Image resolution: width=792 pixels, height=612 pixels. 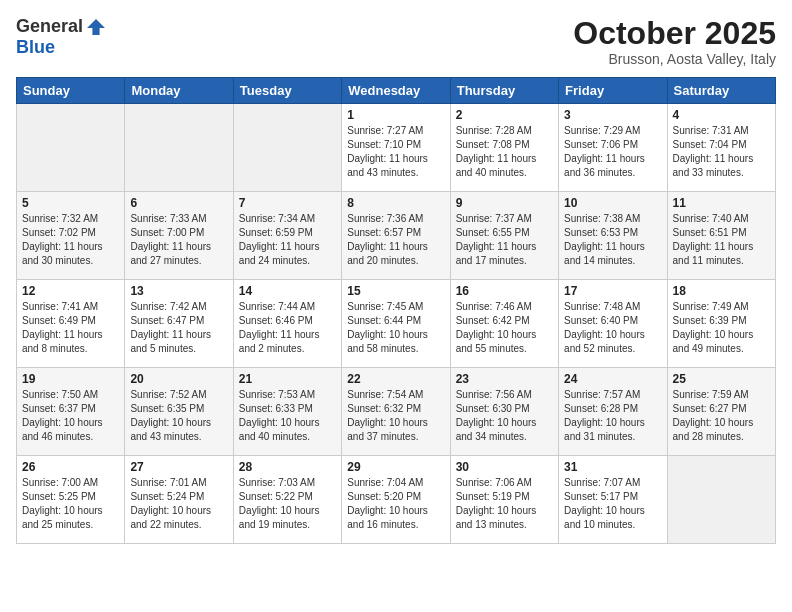 What do you see at coordinates (178, 379) in the screenshot?
I see `day-number: 20` at bounding box center [178, 379].